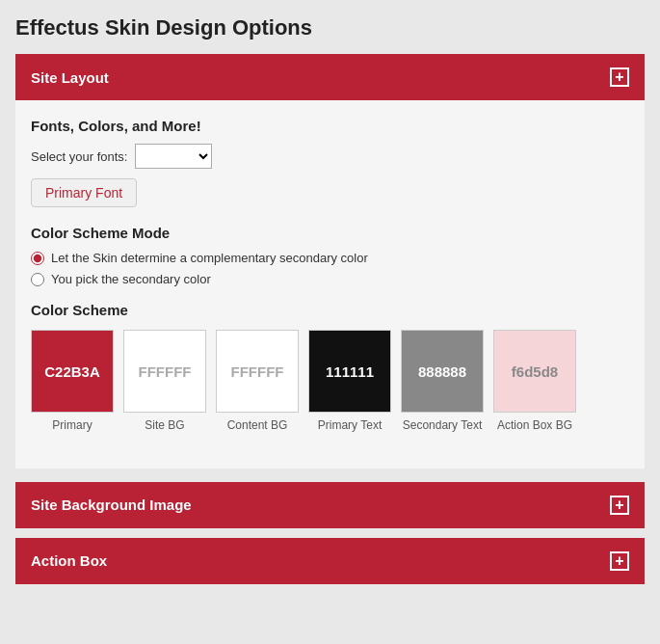 This screenshot has width=660, height=644. What do you see at coordinates (620, 77) in the screenshot?
I see `site-layout-expand-icon: +` at bounding box center [620, 77].